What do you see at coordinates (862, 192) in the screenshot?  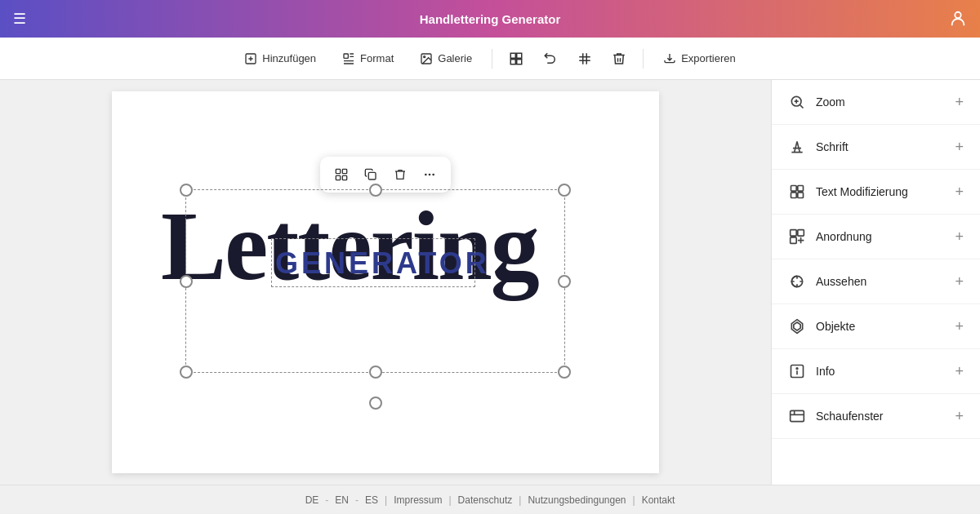 I see `panel-label-text-mod: Text Modifizierung` at bounding box center [862, 192].